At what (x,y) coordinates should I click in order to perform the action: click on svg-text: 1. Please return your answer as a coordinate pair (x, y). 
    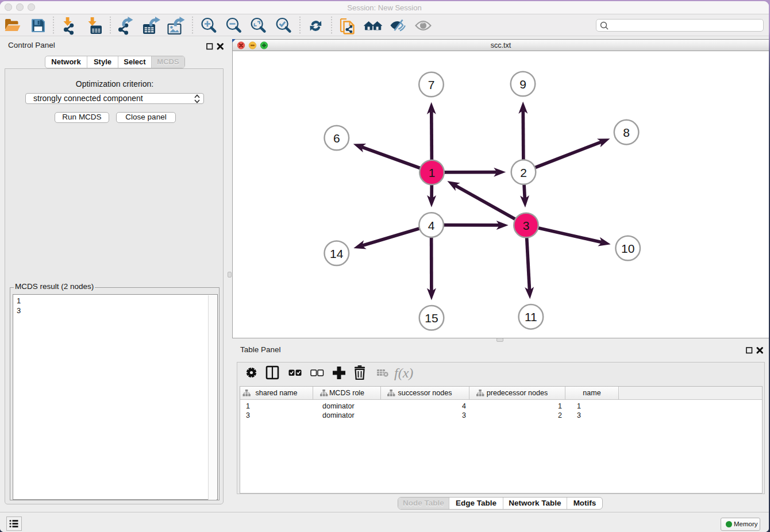
    Looking at the image, I should click on (432, 172).